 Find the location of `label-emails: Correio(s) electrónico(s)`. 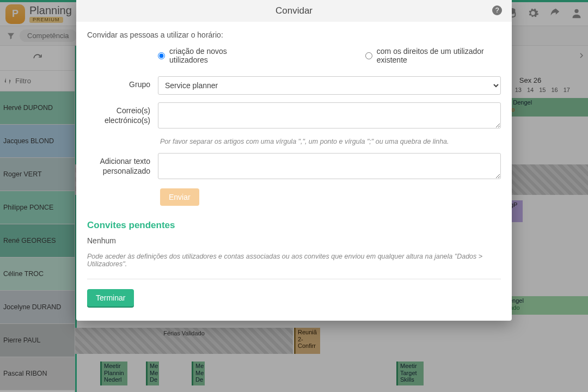

label-emails: Correio(s) electrónico(s) is located at coordinates (122, 114).